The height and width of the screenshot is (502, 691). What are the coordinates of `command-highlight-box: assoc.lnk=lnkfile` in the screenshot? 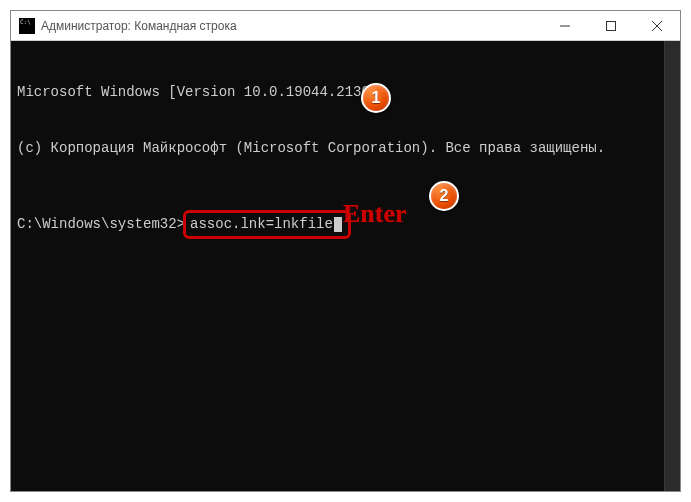 It's located at (267, 224).